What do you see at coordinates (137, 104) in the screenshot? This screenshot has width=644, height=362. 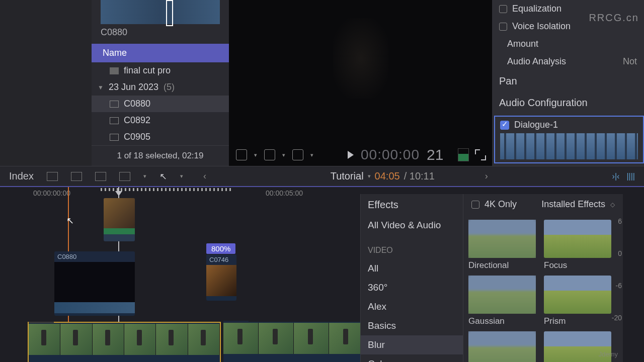 I see `clip-name: C0880` at bounding box center [137, 104].